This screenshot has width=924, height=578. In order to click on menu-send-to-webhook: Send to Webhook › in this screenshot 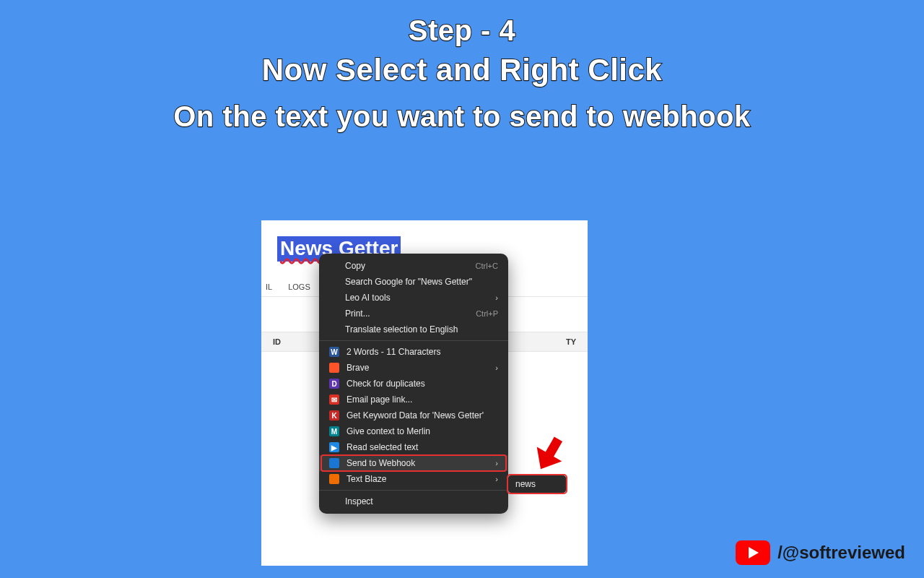, I will do `click(414, 463)`.